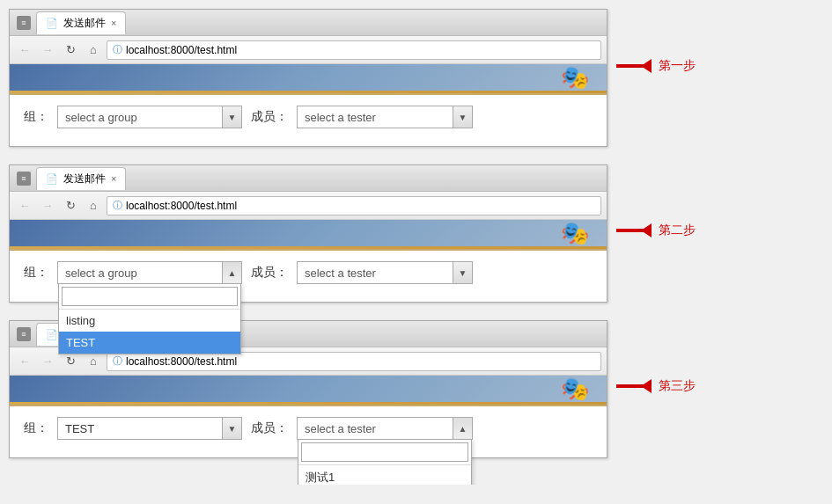 The image size is (832, 504). What do you see at coordinates (232, 117) in the screenshot?
I see `group-arrow-1: ▼` at bounding box center [232, 117].